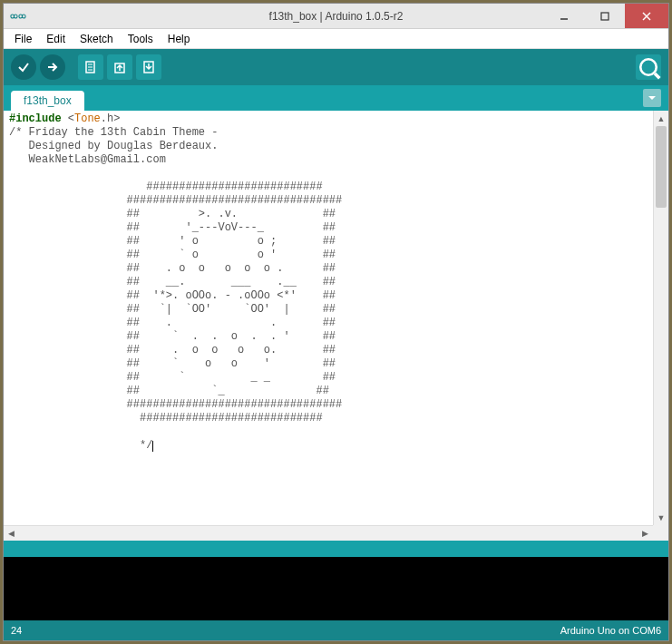 This screenshot has height=644, width=672. I want to click on close-button, so click(647, 16).